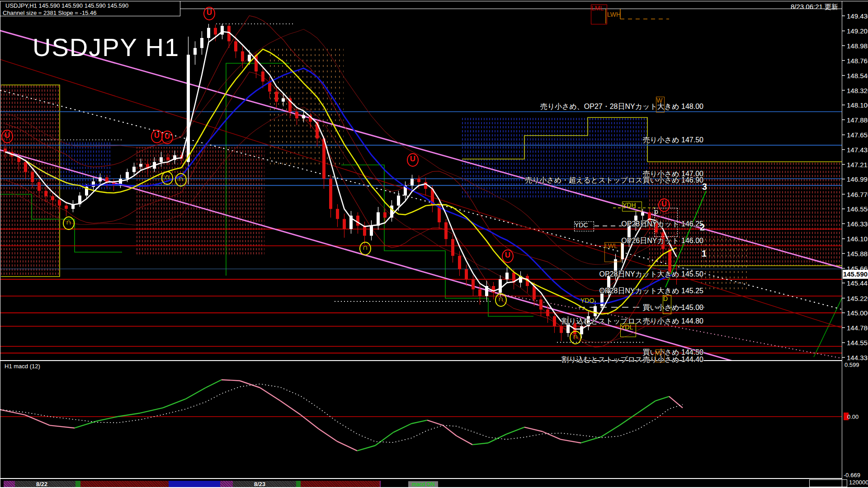 This screenshot has width=868, height=488. Describe the element at coordinates (857, 61) in the screenshot. I see `price-axis-label: 148.765` at that location.